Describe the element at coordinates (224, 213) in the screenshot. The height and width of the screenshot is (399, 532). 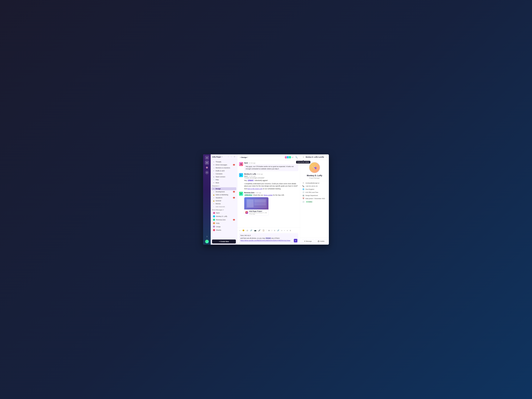
I see `sidebar-dm-nami: N Nami` at that location.